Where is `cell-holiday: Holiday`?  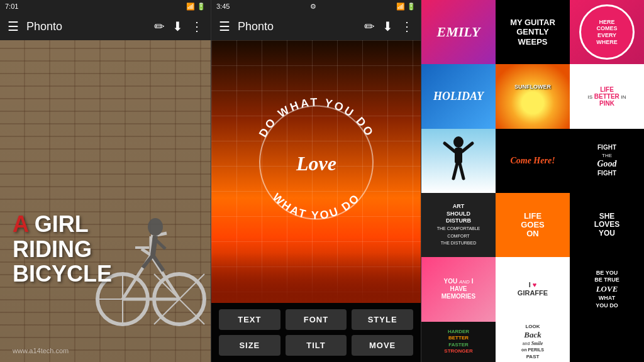
cell-holiday: Holiday is located at coordinates (458, 96).